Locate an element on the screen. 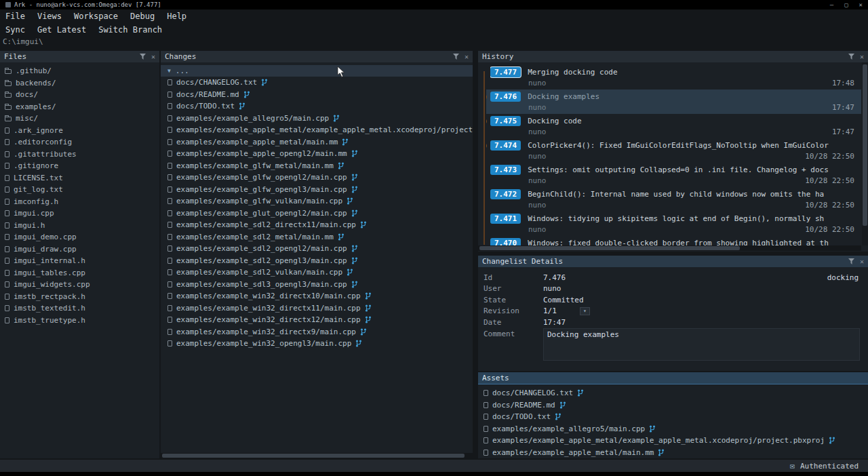 This screenshot has height=476, width=868. changed-file-row: examples/example_win32_directx9/main.cpp is located at coordinates (317, 332).